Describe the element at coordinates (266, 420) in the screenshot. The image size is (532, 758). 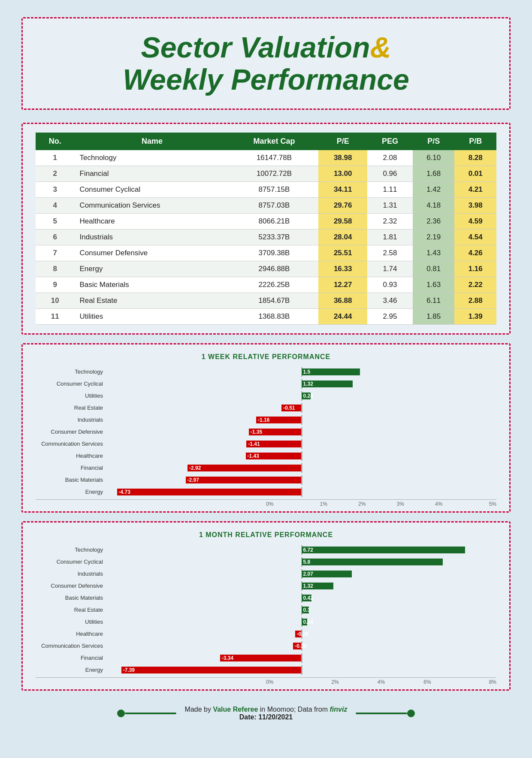
I see `bar-row: Industrials-1.16` at that location.